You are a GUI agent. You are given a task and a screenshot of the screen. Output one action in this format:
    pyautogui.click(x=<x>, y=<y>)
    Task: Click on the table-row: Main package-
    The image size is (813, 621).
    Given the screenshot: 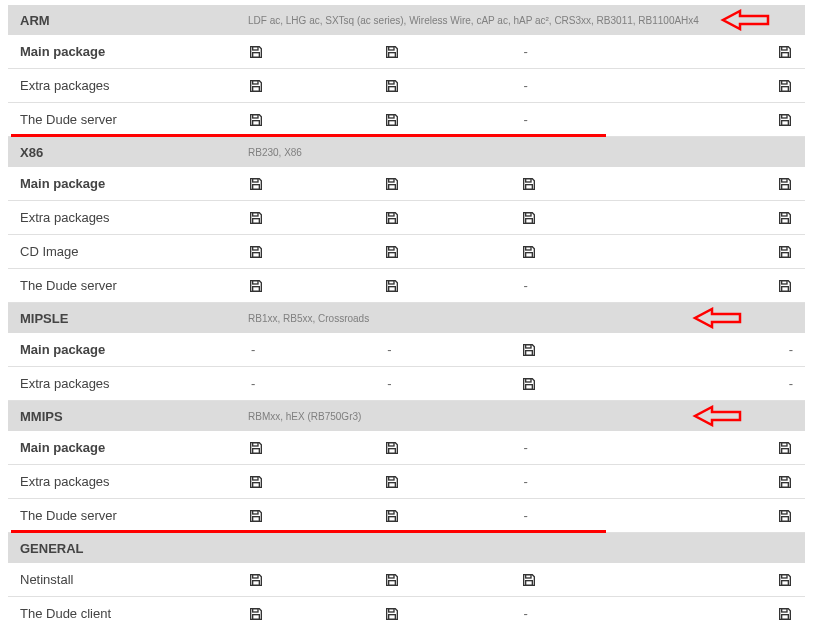 What is the action you would take?
    pyautogui.click(x=406, y=52)
    